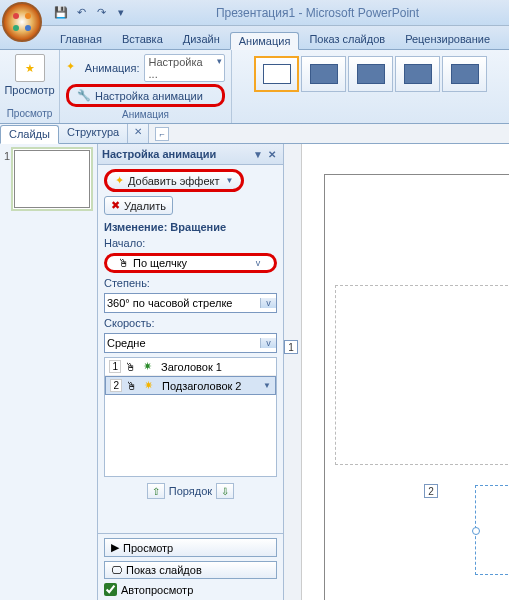 This screenshot has height=600, width=509. I want to click on window-title: Презентация1 - Microsoft PowerPoint, so click(318, 13).